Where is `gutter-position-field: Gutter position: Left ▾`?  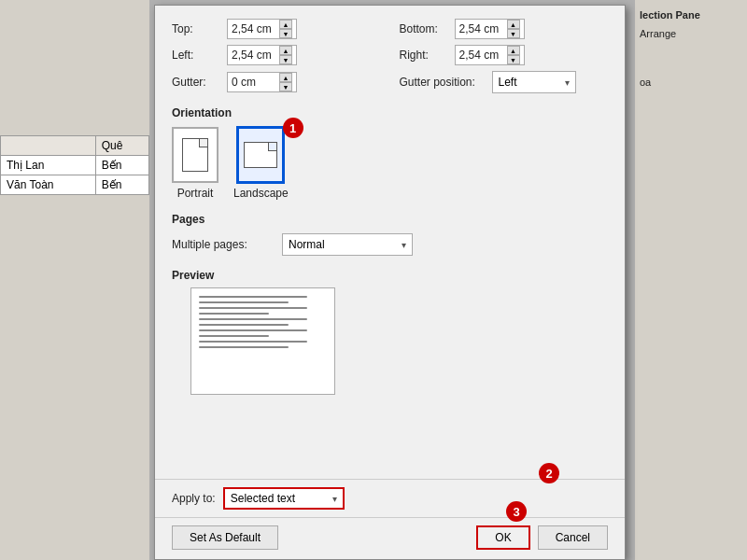 gutter-position-field: Gutter position: Left ▾ is located at coordinates (504, 82).